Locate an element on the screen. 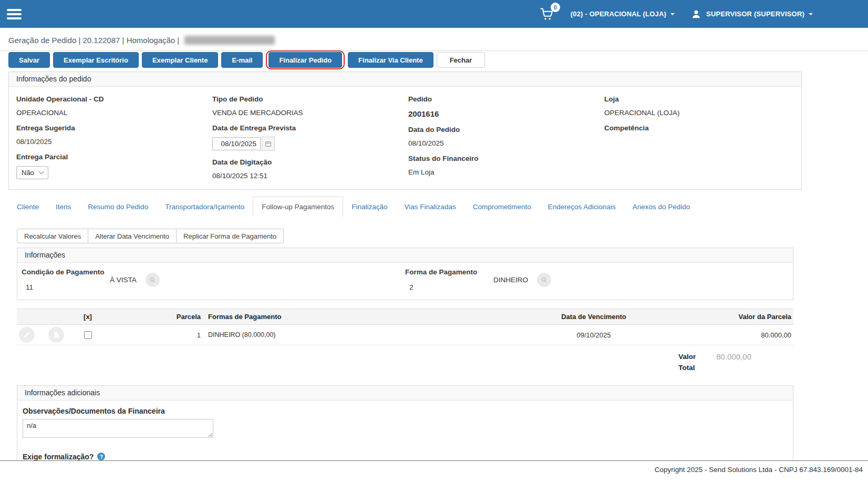 The width and height of the screenshot is (868, 482). tab-itens: Itens is located at coordinates (63, 207).